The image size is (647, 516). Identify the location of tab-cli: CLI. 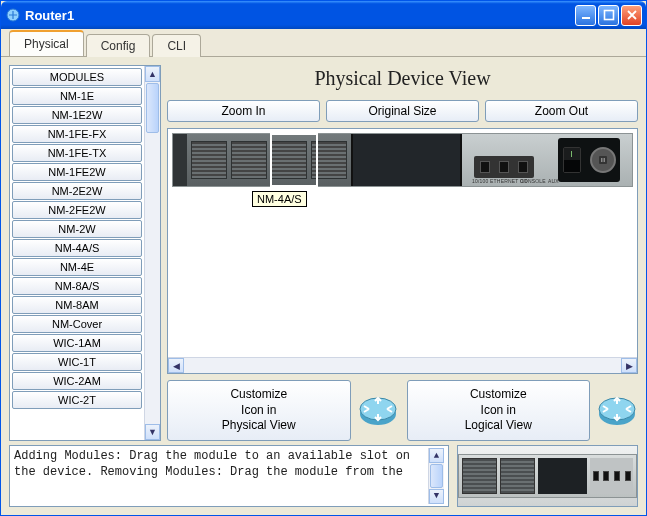
(176, 46).